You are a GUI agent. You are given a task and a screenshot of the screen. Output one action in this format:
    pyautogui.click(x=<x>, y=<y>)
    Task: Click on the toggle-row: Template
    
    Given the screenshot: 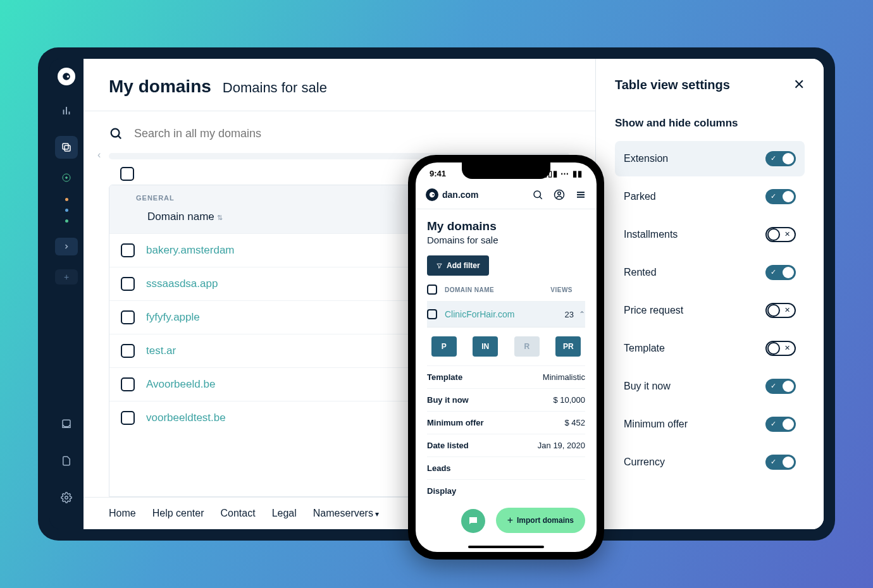 What is the action you would take?
    pyautogui.click(x=710, y=348)
    